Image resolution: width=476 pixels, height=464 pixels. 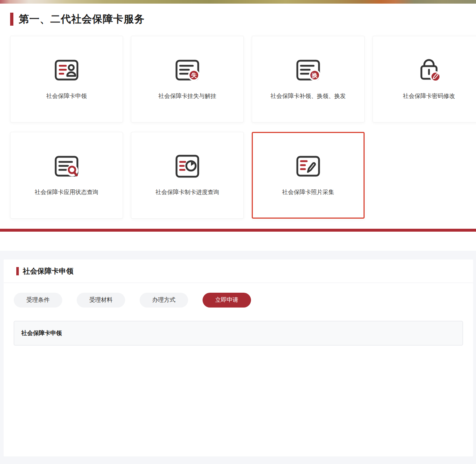 I want to click on detail-tabs: 受理条件 受理材料 办理方式 立即申请, so click(x=238, y=300).